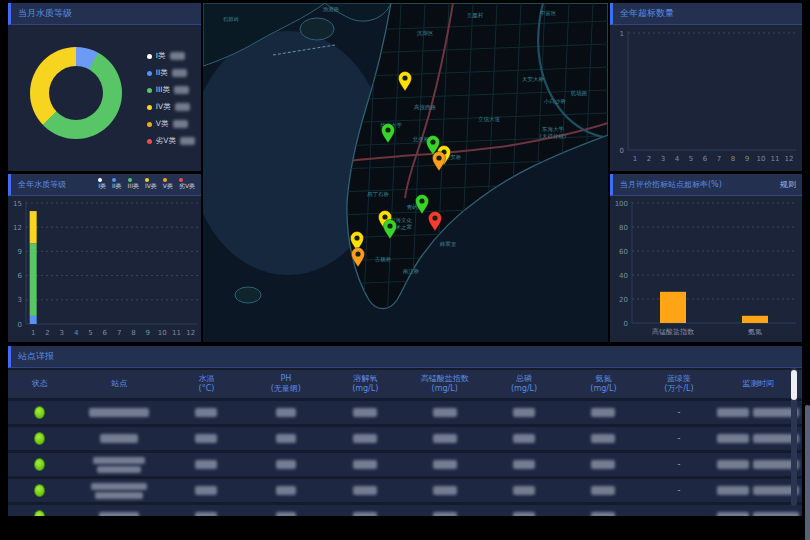 The height and width of the screenshot is (540, 810). I want to click on legend-label: V类, so click(162, 124).